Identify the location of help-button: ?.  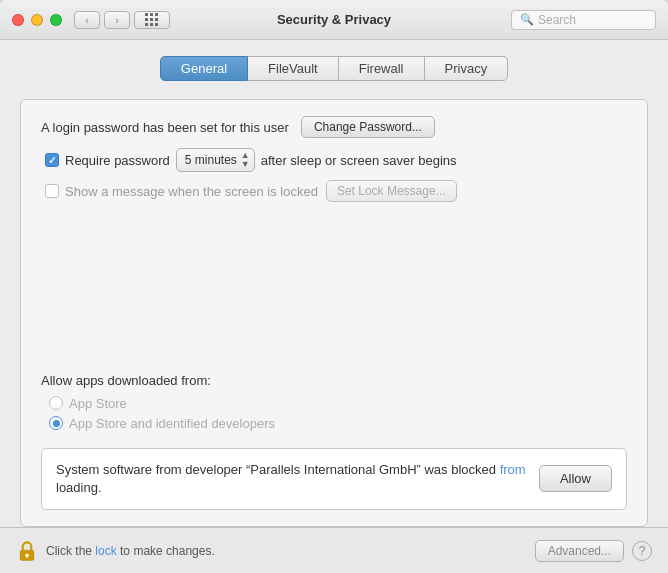
(642, 551).